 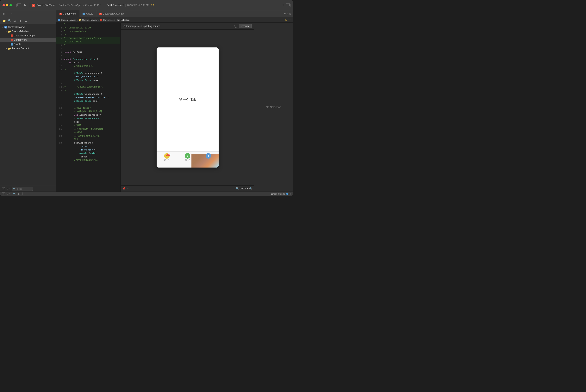 What do you see at coordinates (8, 14) in the screenshot?
I see `nav-back-button: ‹` at bounding box center [8, 14].